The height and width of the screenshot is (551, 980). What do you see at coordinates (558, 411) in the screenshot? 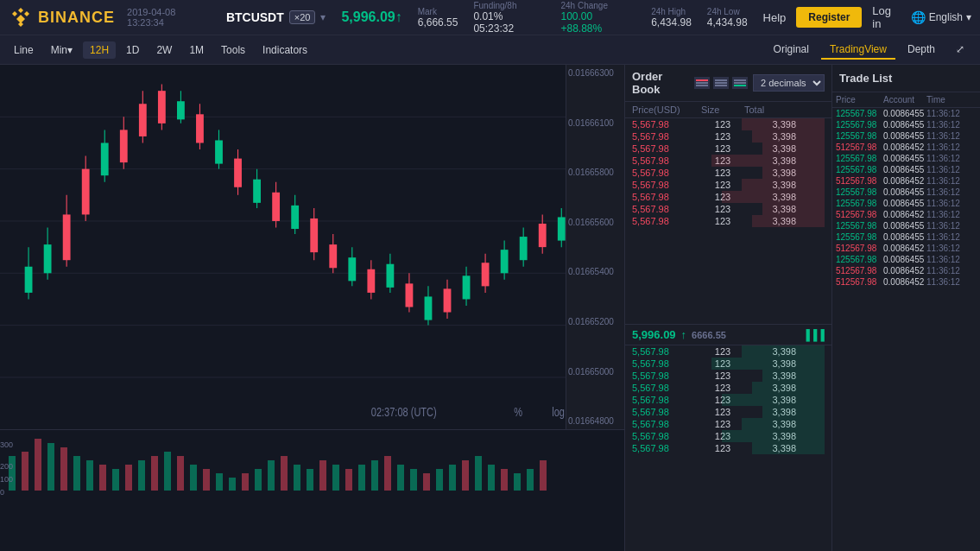
I see `svg-text: log` at bounding box center [558, 411].